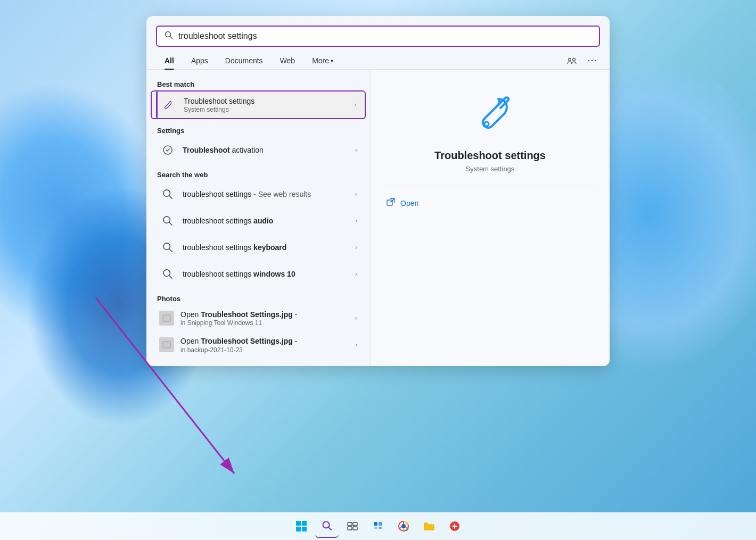  What do you see at coordinates (169, 61) in the screenshot?
I see `tab-all: All` at bounding box center [169, 61].